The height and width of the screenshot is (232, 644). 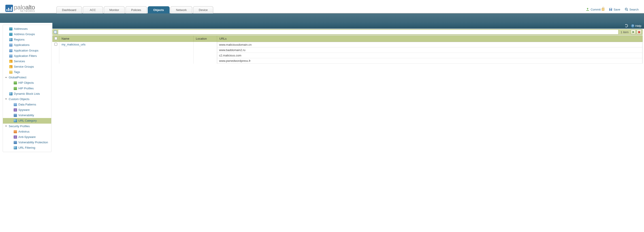 I want to click on sidebar-item-label: Services, so click(x=20, y=61).